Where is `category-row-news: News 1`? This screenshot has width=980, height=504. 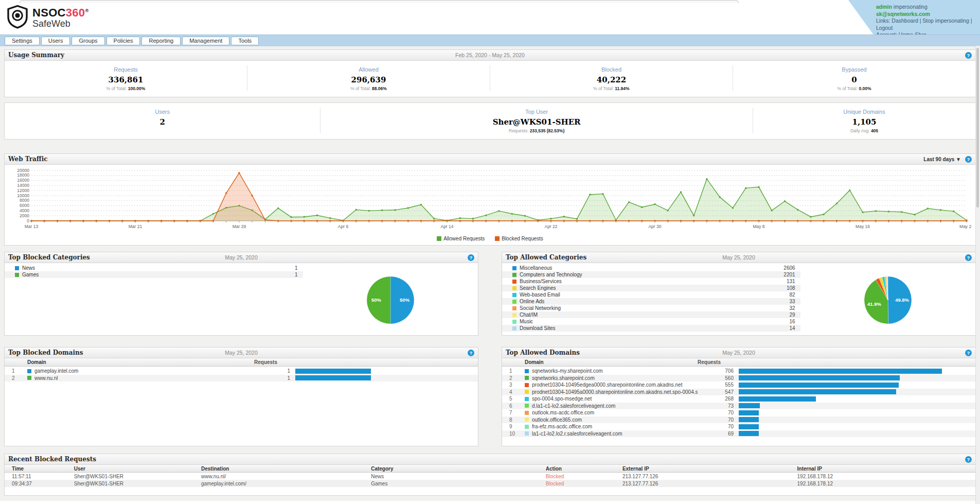 category-row-news: News 1 is located at coordinates (154, 268).